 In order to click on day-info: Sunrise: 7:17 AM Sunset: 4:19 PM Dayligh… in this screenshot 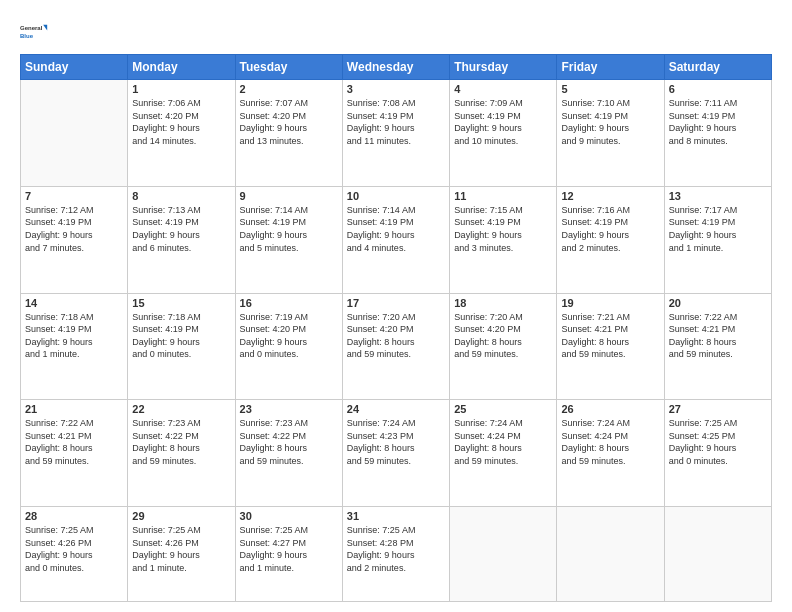, I will do `click(718, 229)`.